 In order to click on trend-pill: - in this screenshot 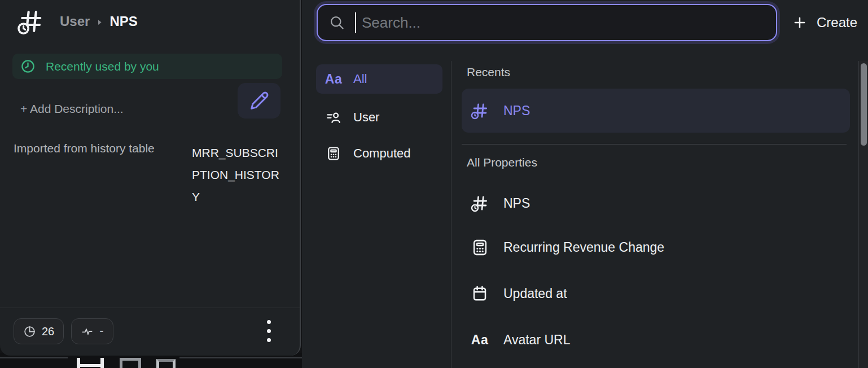, I will do `click(92, 331)`.